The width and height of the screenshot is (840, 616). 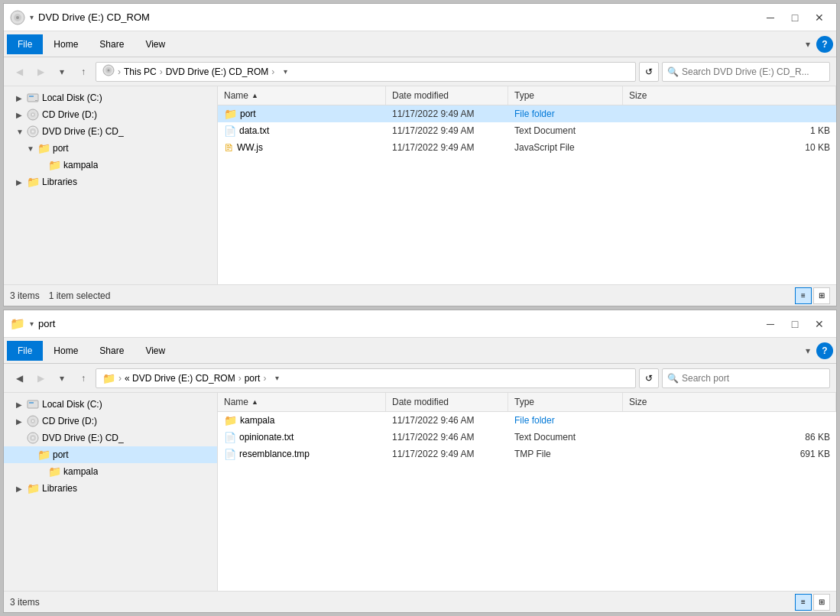 What do you see at coordinates (819, 18) in the screenshot?
I see `close-btn-1: ✕` at bounding box center [819, 18].